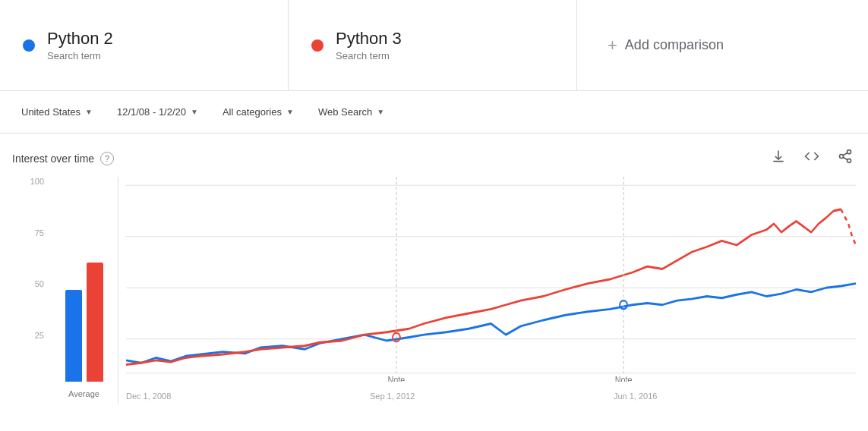 The width and height of the screenshot is (868, 431). Describe the element at coordinates (778, 158) in the screenshot. I see `download-button` at that location.